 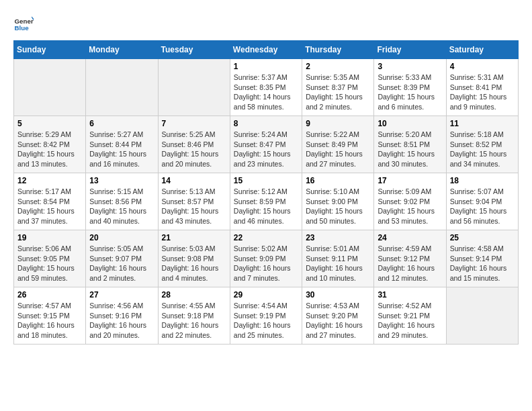 What do you see at coordinates (22, 28) in the screenshot?
I see `svg-text: Blue` at bounding box center [22, 28].